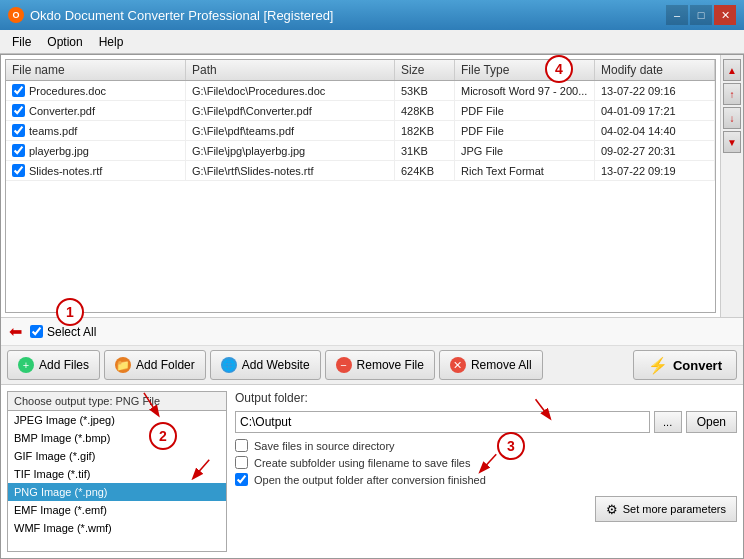 The height and width of the screenshot is (559, 744). What do you see at coordinates (344, 365) in the screenshot?
I see `remove-file-icon: −` at bounding box center [344, 365].